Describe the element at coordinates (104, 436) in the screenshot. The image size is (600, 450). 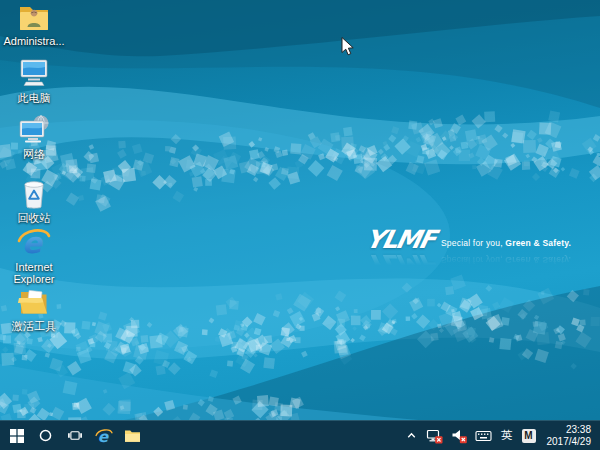
I see `taskbar-internet-explorer: e` at that location.